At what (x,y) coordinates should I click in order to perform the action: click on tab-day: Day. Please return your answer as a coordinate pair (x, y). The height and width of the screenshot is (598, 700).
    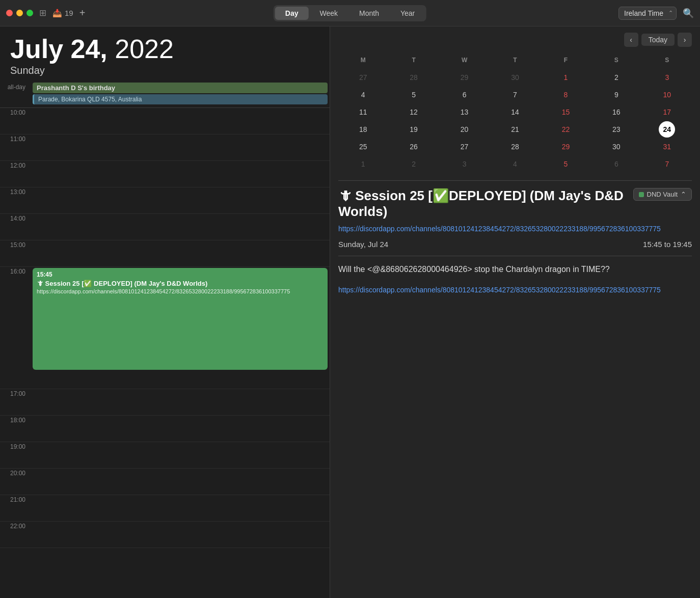
    Looking at the image, I should click on (292, 13).